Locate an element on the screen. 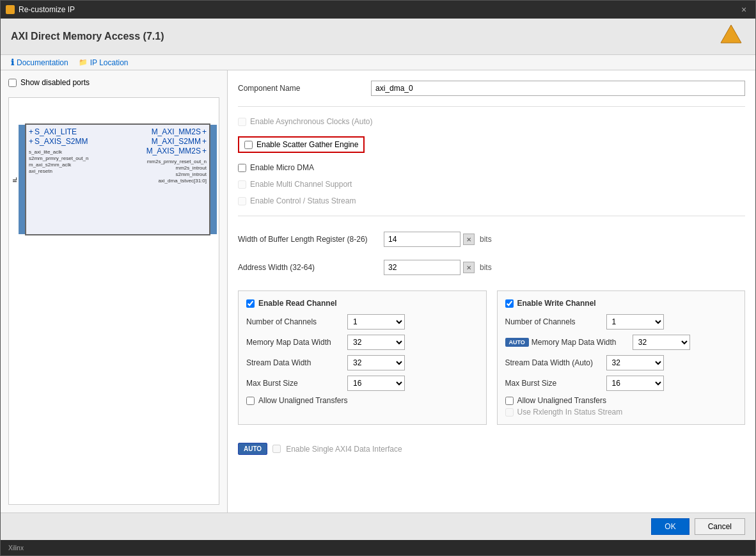 Image resolution: width=756 pixels, height=556 pixels. vivado-footer-text: Xilinx is located at coordinates (16, 548).